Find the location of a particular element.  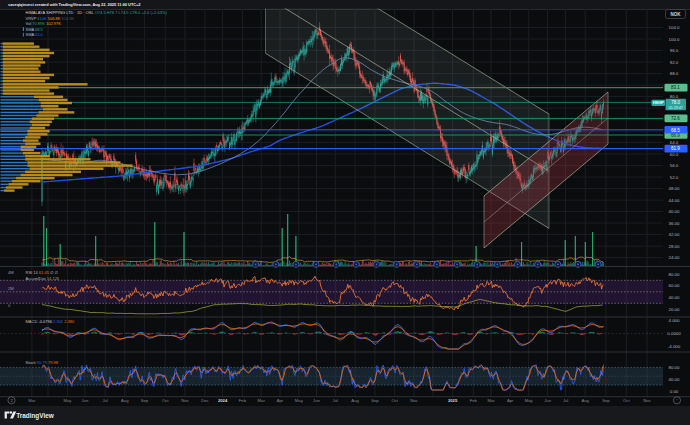

svg-text: Vol 70.89K 102.97K is located at coordinates (44, 24).